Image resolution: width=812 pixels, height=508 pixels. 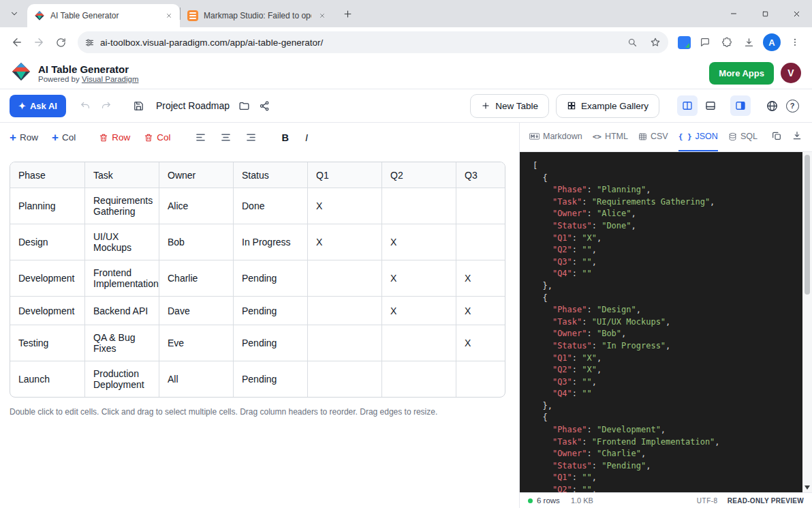 What do you see at coordinates (193, 106) in the screenshot?
I see `document-title: Project Roadmap` at bounding box center [193, 106].